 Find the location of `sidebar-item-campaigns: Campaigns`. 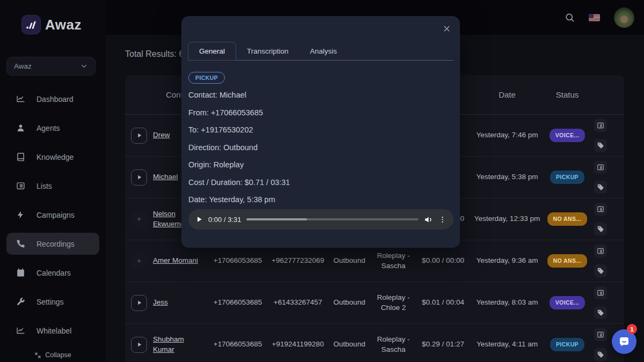

sidebar-item-campaigns: Campaigns is located at coordinates (53, 215).